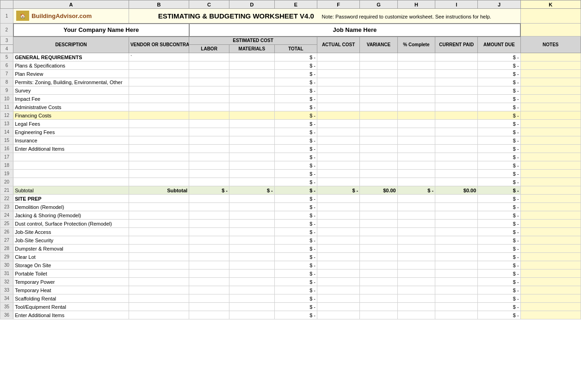 The width and height of the screenshot is (581, 392). What do you see at coordinates (355, 30) in the screenshot?
I see `job-name-cell: Job Name Here` at bounding box center [355, 30].